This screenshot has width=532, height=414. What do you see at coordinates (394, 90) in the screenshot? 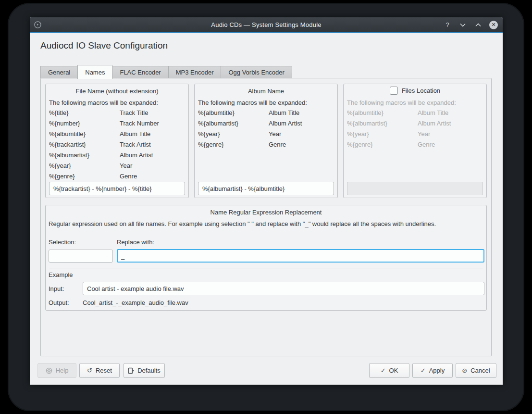
I see `files-location-checkbox` at bounding box center [394, 90].